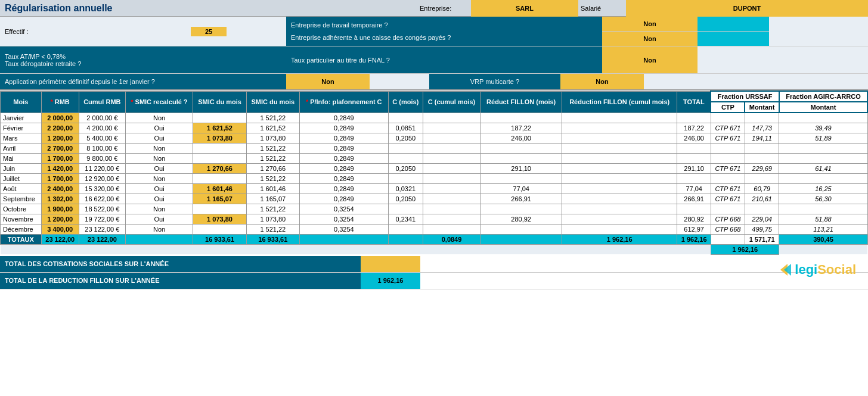 This screenshot has width=868, height=396. What do you see at coordinates (102, 219) in the screenshot?
I see `cell-cumul: 19 722,00 €` at bounding box center [102, 219].